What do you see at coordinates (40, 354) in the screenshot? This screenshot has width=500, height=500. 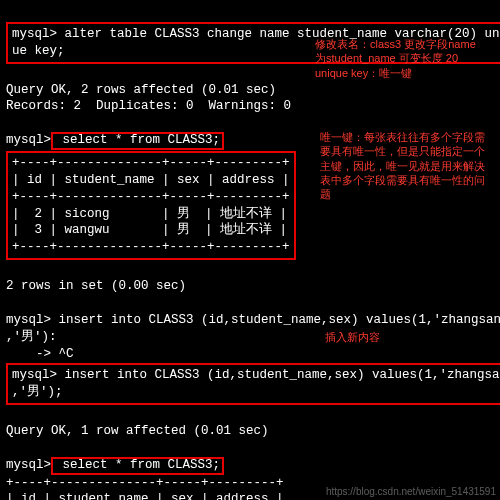 I see `ctrl-c: -> ^C` at bounding box center [40, 354].